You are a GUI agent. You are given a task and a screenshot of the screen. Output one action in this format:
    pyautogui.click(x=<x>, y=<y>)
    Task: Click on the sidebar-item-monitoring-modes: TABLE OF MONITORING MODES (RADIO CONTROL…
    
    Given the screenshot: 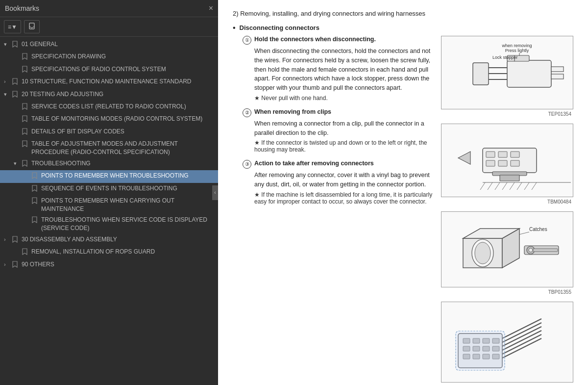 What is the action you would take?
    pyautogui.click(x=109, y=120)
    